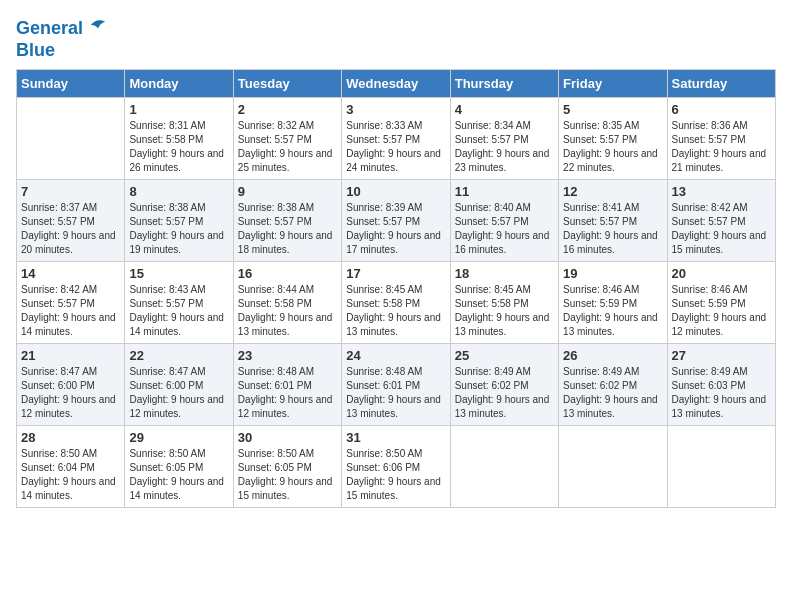 Image resolution: width=792 pixels, height=612 pixels. I want to click on calendar-cell: 7Sunrise: 8:37 AMSunset: 5:57 PMDaylight…, so click(71, 221).